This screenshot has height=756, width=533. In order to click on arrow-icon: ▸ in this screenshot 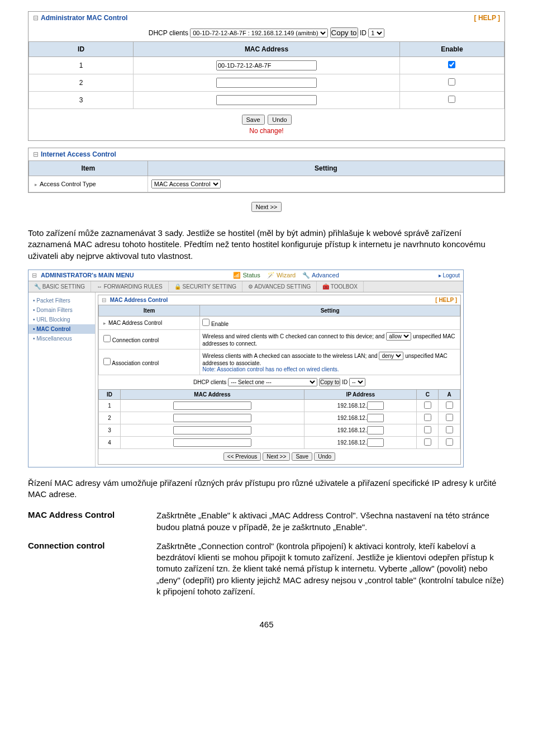, I will do `click(36, 185)`.